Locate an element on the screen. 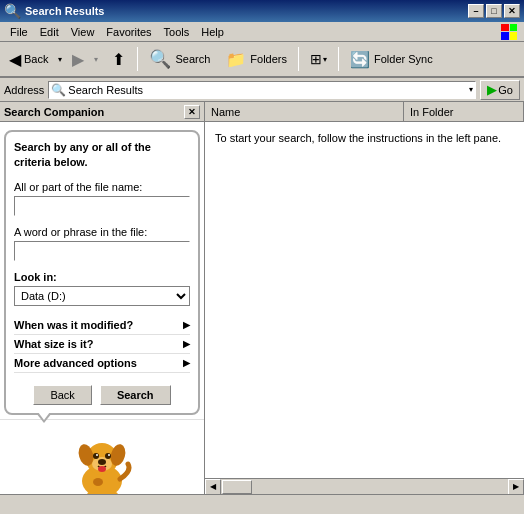  col-name-header: Name is located at coordinates (304, 112).